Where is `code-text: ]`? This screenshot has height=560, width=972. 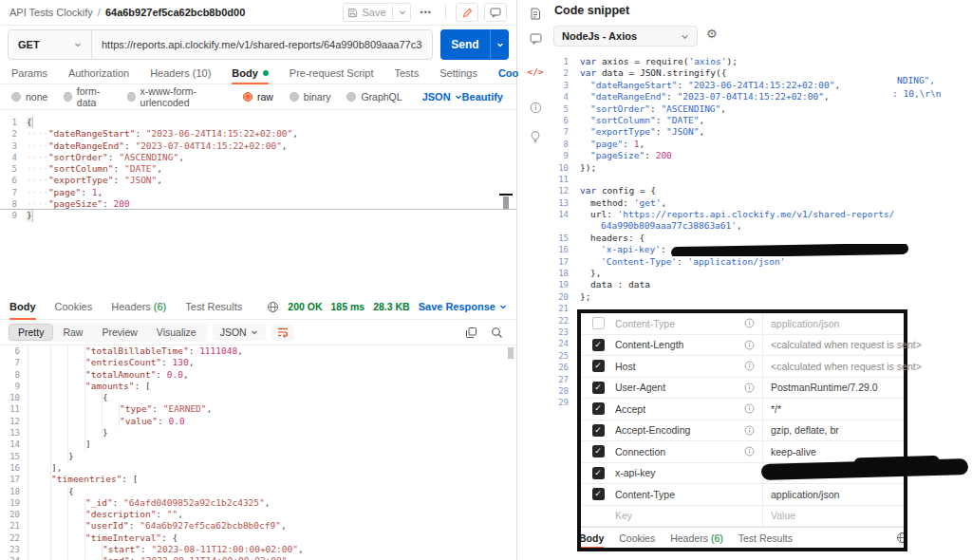 code-text: ] is located at coordinates (275, 444).